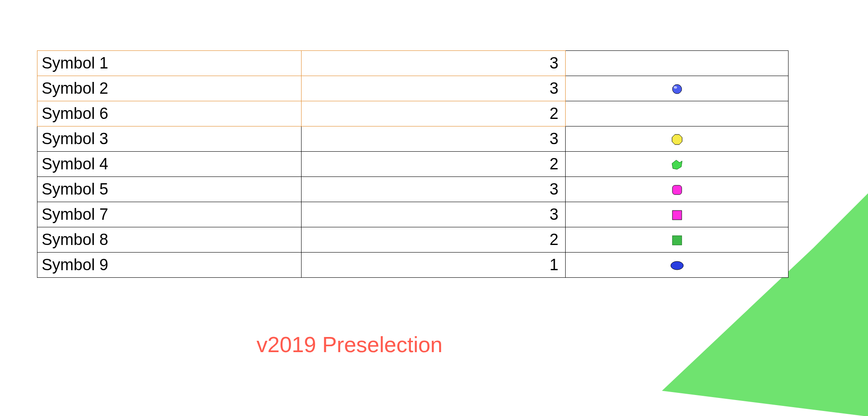 Image resolution: width=868 pixels, height=416 pixels. What do you see at coordinates (413, 139) in the screenshot?
I see `table-row: Symbol 33` at bounding box center [413, 139].